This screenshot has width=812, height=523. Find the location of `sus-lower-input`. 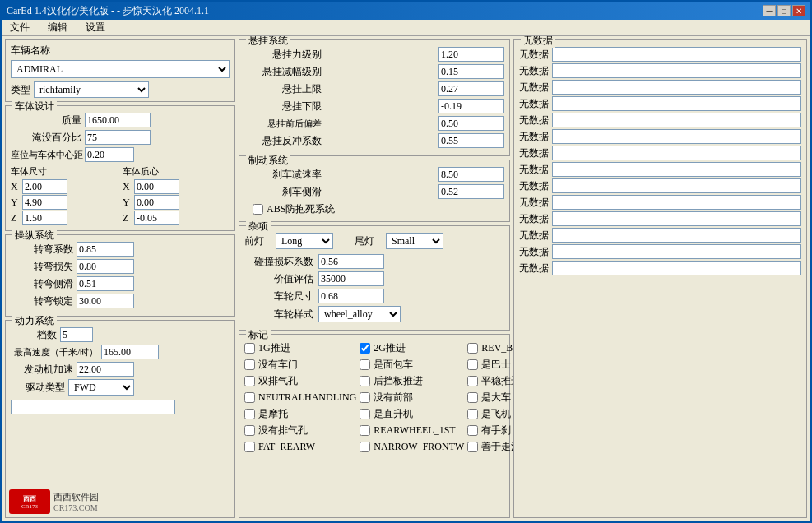

sus-lower-input is located at coordinates (471, 106).